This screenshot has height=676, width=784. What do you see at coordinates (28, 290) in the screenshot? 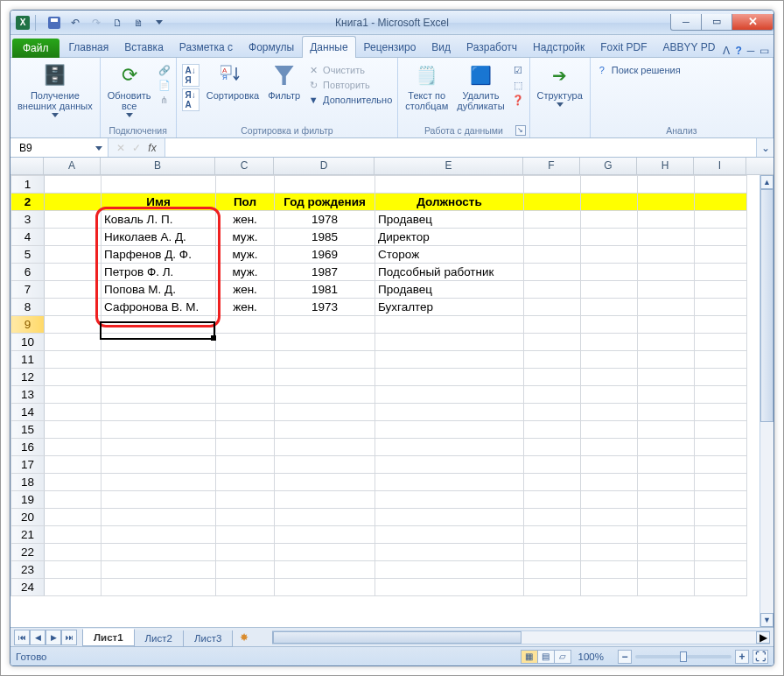
I see `row-header: 7` at bounding box center [28, 290].